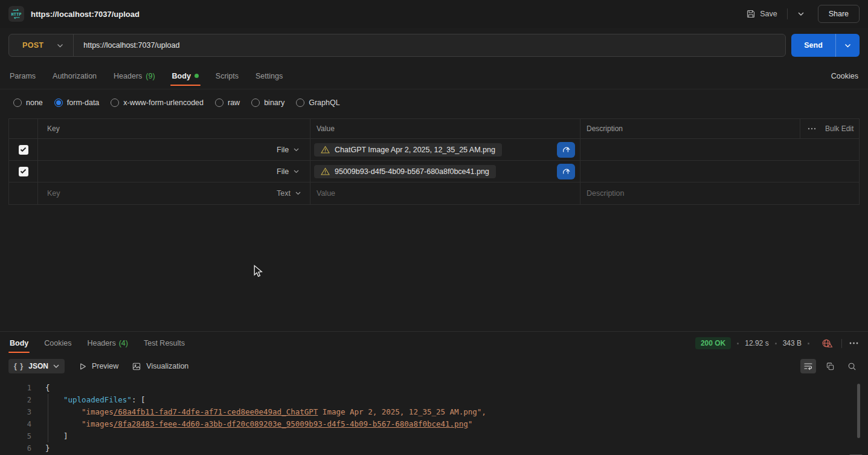  Describe the element at coordinates (41, 45) in the screenshot. I see `method-select: POST` at that location.